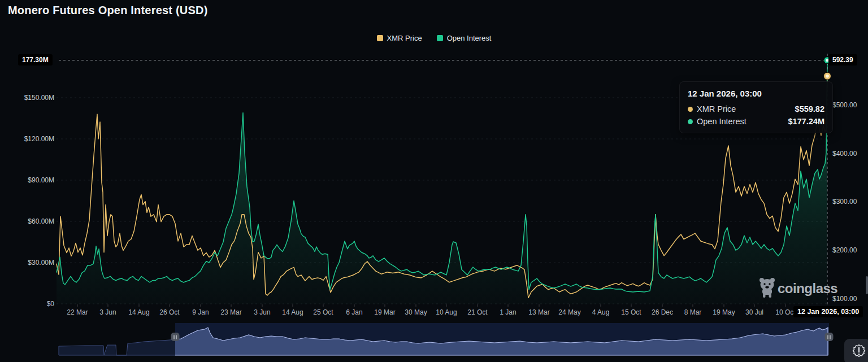  What do you see at coordinates (27, 304) in the screenshot?
I see `y-axis-label-left: $0` at bounding box center [27, 304].